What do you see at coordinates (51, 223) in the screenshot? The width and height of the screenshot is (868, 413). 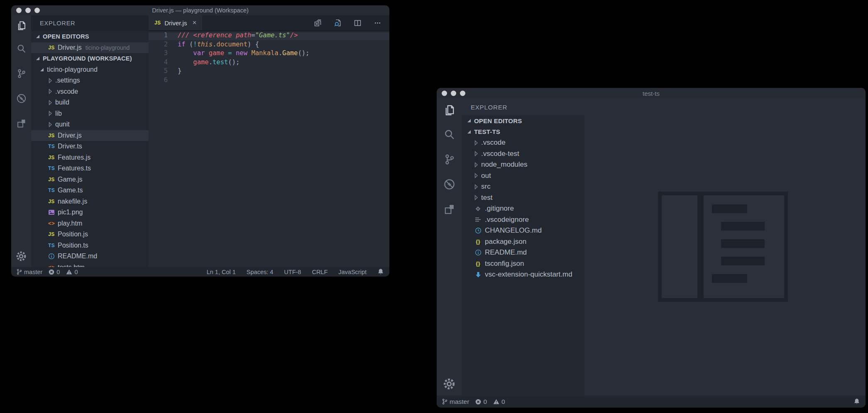 I see `html-file-icon: <>` at bounding box center [51, 223].